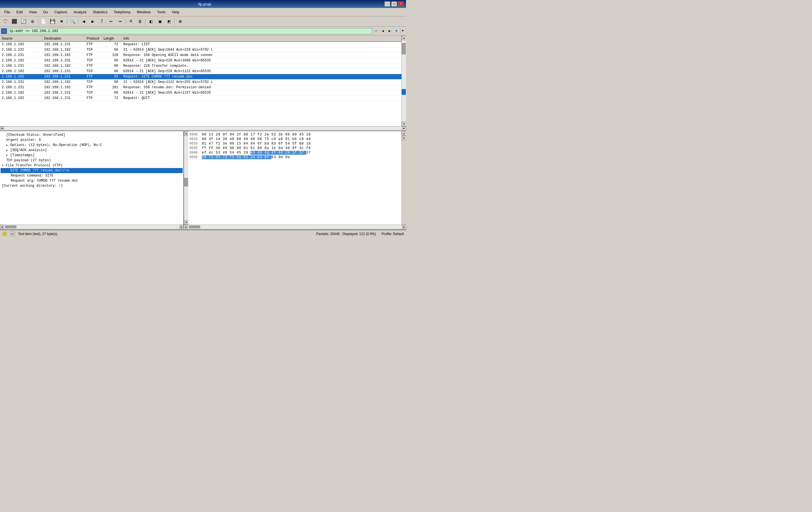 Image resolution: width=812 pixels, height=512 pixels. I want to click on col-header-info: Info, so click(262, 38).